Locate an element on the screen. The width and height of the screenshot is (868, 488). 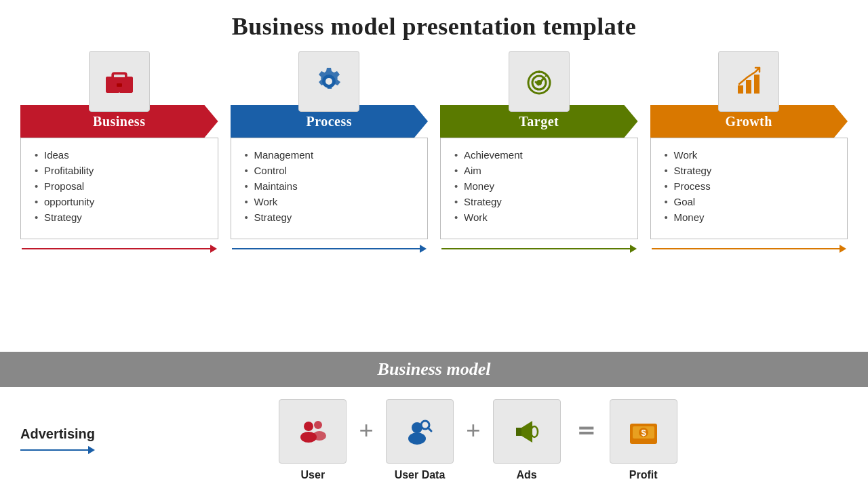
process-icon-card is located at coordinates (329, 81).